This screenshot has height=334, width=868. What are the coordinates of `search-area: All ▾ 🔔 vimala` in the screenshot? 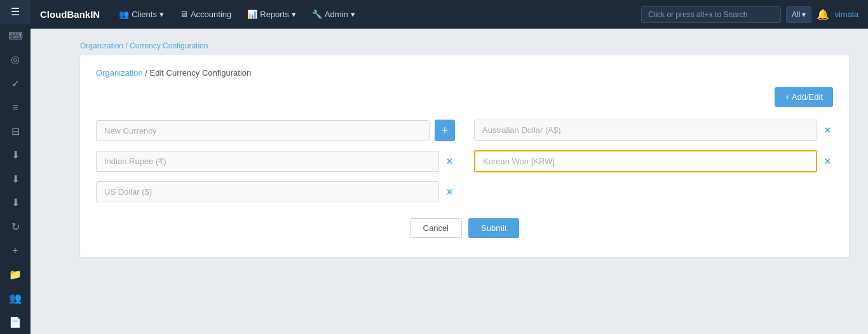 It's located at (750, 15).